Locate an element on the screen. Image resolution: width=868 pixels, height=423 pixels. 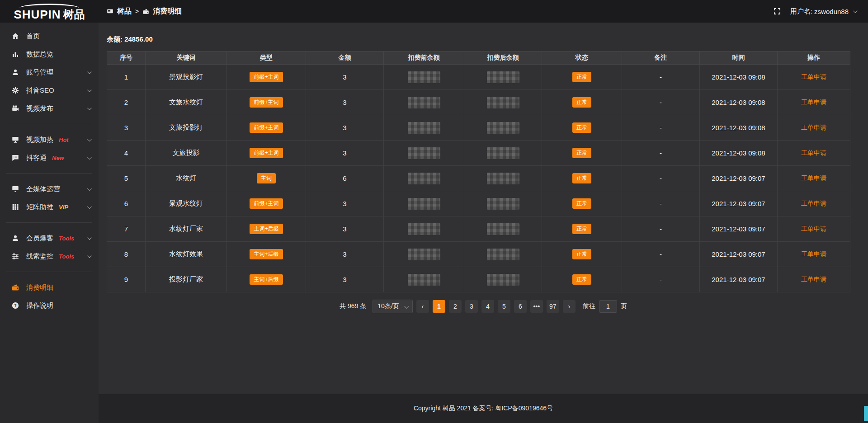
sidebar-item-douyin-seo: 抖音SEO is located at coordinates (49, 90).